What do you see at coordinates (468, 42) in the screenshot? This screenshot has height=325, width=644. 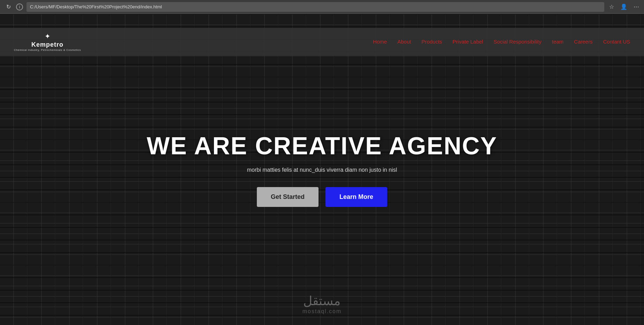 I see `nav-item-private-label: Private Label` at bounding box center [468, 42].